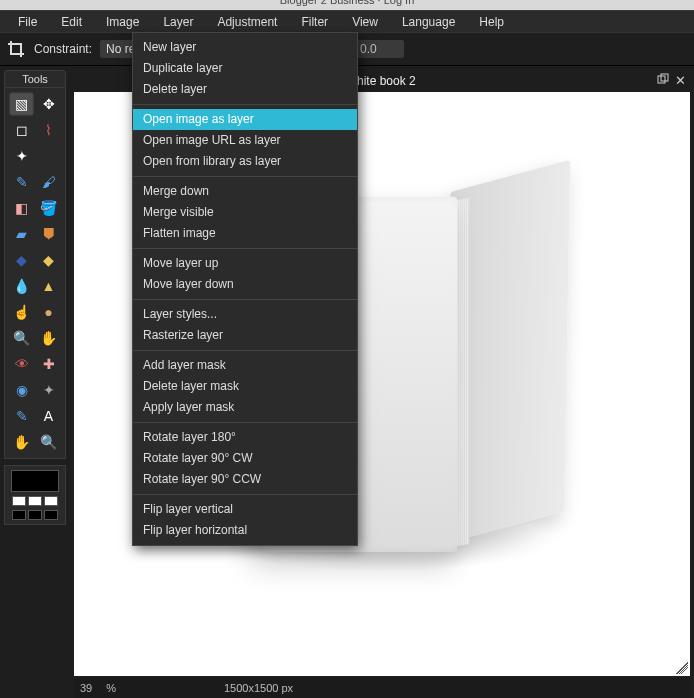 Image resolution: width=694 pixels, height=698 pixels. What do you see at coordinates (680, 80) in the screenshot?
I see `close-icon: ✕` at bounding box center [680, 80].